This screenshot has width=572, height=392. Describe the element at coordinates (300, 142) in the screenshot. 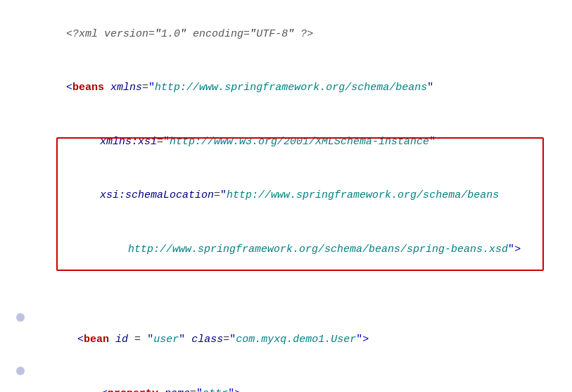

I see `xmlns-xsi-val: http://www.w3.org/2001/XMLSchema-instanc…` at that location.